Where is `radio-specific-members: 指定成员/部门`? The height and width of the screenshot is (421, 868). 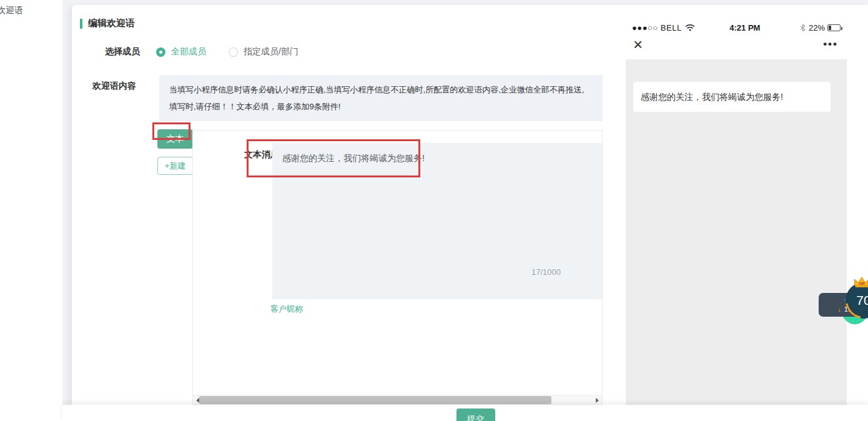
radio-specific-members: 指定成员/部门 is located at coordinates (264, 52).